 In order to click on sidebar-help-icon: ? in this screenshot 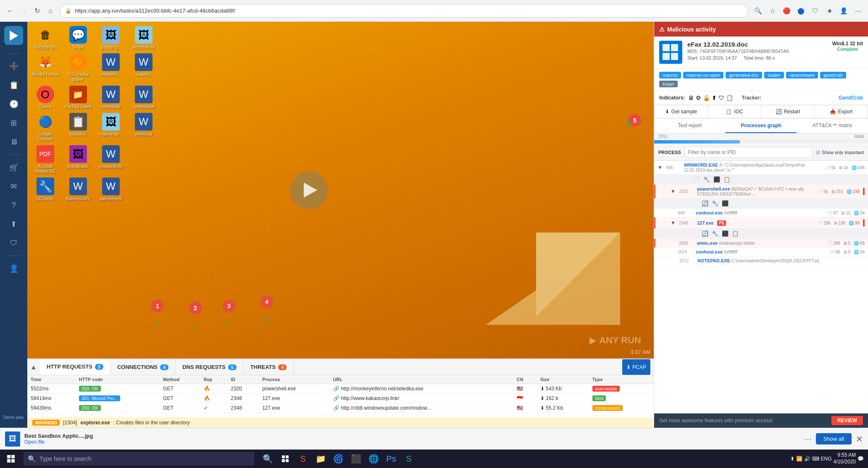, I will do `click(14, 205)`.